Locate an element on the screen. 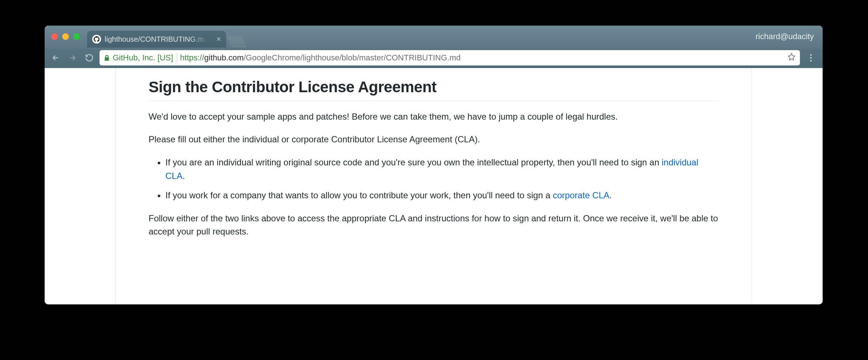 Image resolution: width=868 pixels, height=360 pixels. paragraph: We'd love to accept your sample apps and… is located at coordinates (434, 117).